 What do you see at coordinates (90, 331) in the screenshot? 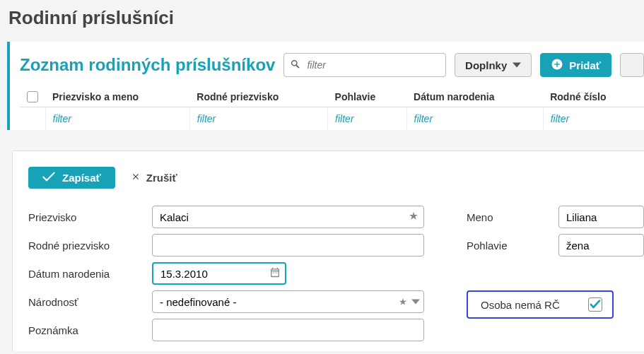
I see `label-note: Poznámka` at bounding box center [90, 331].